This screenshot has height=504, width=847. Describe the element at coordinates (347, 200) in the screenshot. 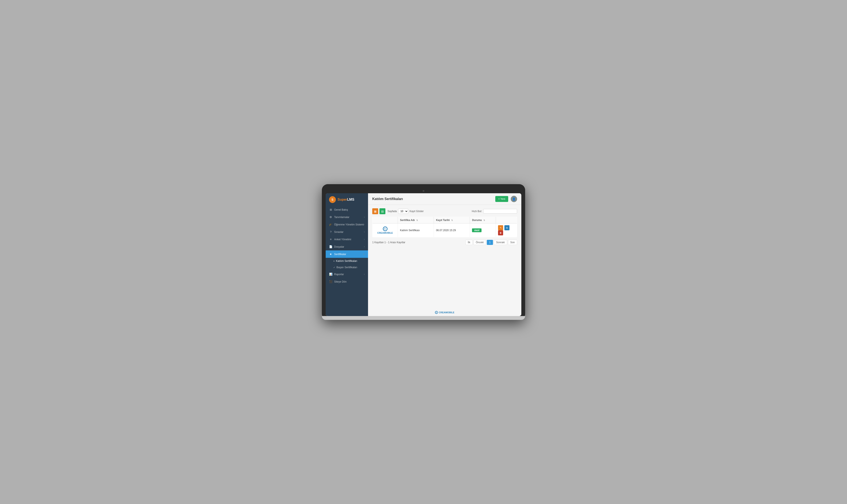

I see `sidebar-logo: S SuperLMS` at that location.